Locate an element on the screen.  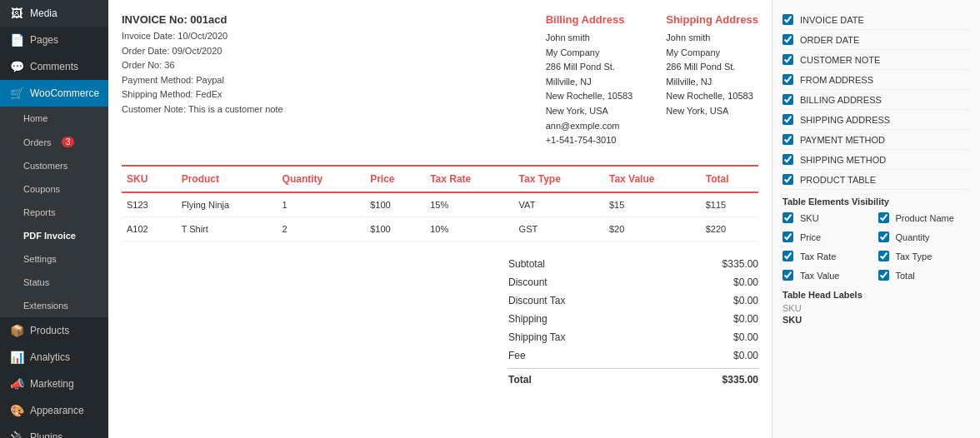
table-element-label: Tax Rate is located at coordinates (818, 256).